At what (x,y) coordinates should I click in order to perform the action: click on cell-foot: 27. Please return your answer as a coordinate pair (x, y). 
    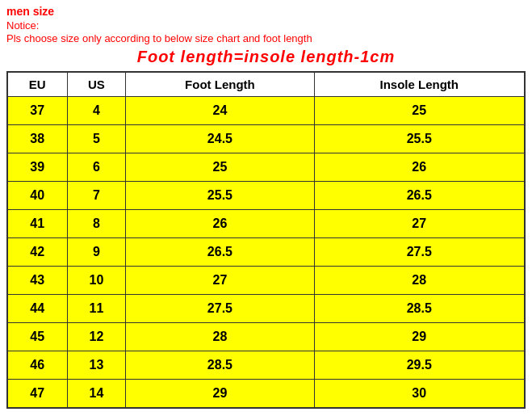
    Looking at the image, I should click on (220, 281).